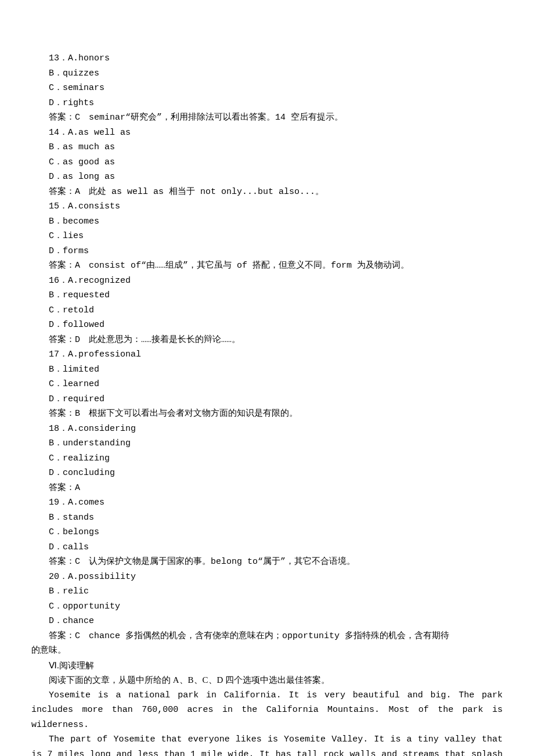  What do you see at coordinates (267, 744) in the screenshot?
I see `reading-paragraph: The part of Yosemite that everyone likes…` at bounding box center [267, 744].